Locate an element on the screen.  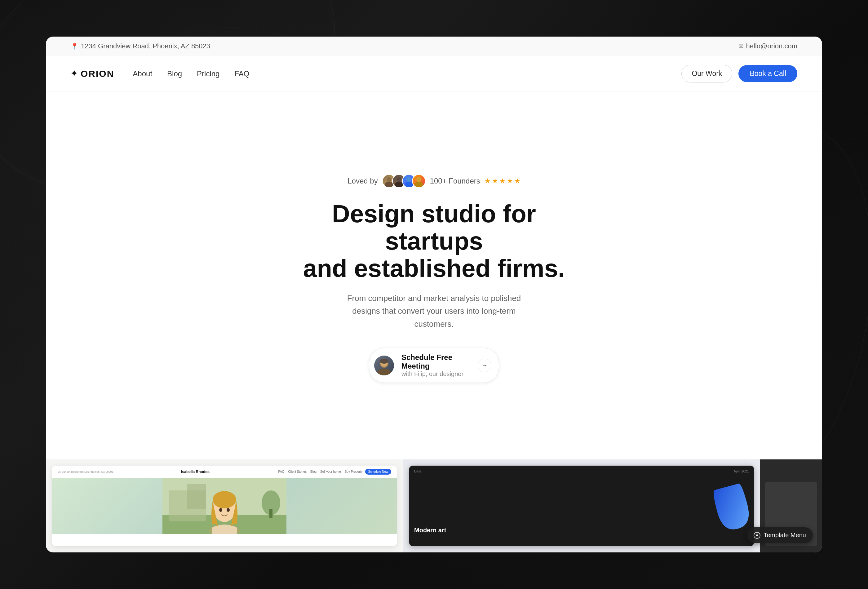
template-menu-label: Template Menu is located at coordinates (785, 535).